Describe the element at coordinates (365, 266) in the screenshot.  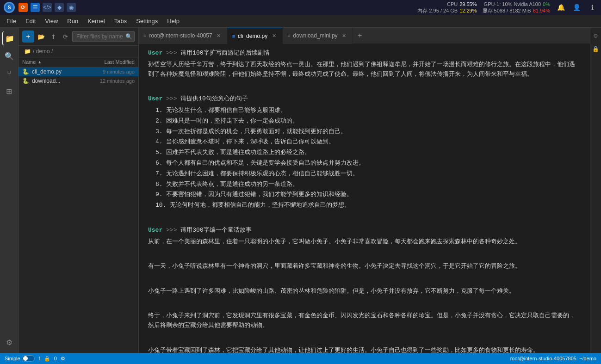
I see `chat-response-story-2: 有一天，小兔子听说森林里有一个神奇的洞穴，里面藏着许多宝藏和神奇的生物。小兔子决…` at that location.